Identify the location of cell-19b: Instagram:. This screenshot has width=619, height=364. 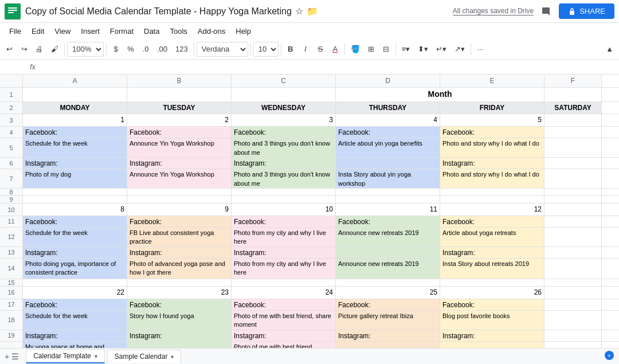
(179, 336).